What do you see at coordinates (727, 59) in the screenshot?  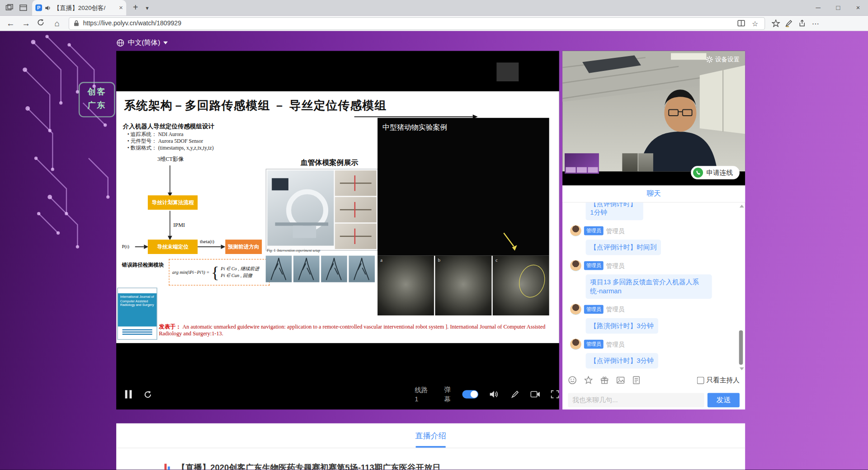 I see `device-settings-label: 设备设置` at bounding box center [727, 59].